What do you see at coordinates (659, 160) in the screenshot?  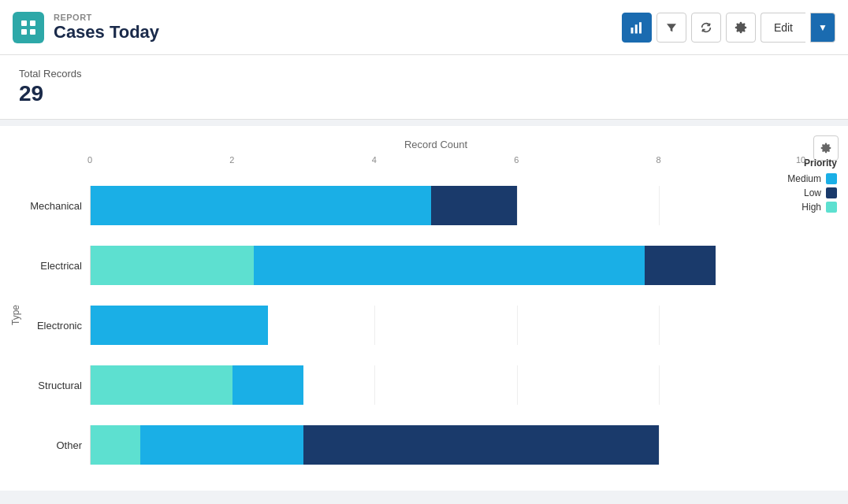 I see `x-tick-8: 8` at bounding box center [659, 160].